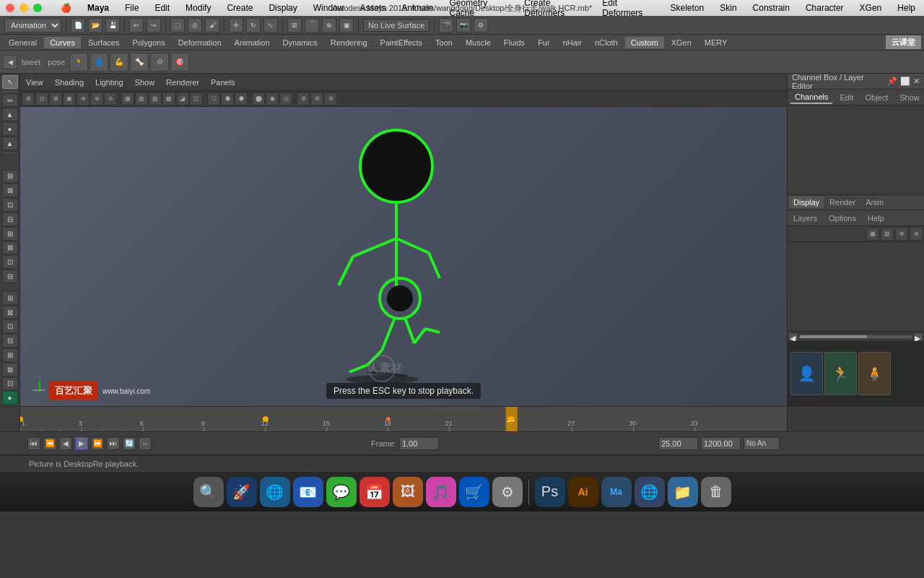 This screenshot has height=578, width=924. I want to click on tool-16: ●, so click(10, 397).